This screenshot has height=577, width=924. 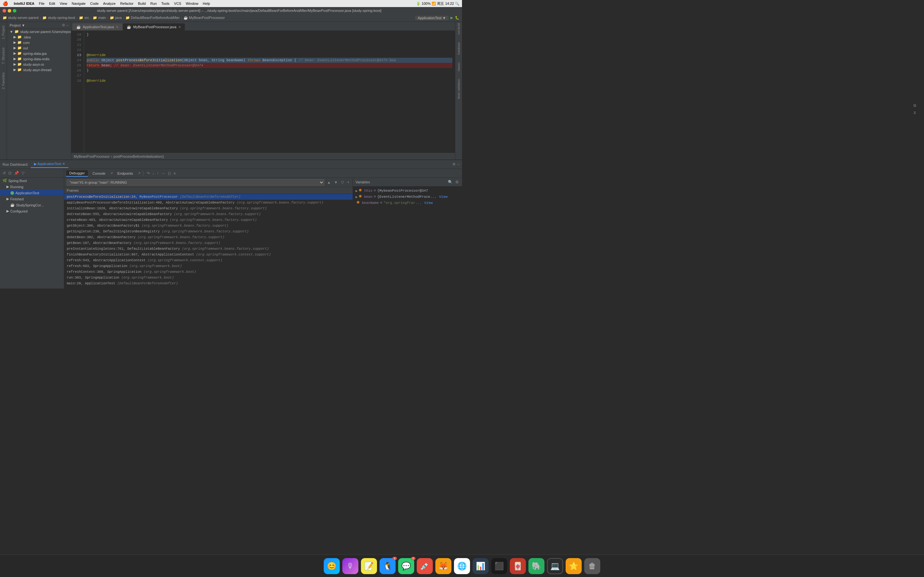 What do you see at coordinates (206, 3) in the screenshot?
I see `menu-help: Help` at bounding box center [206, 3].